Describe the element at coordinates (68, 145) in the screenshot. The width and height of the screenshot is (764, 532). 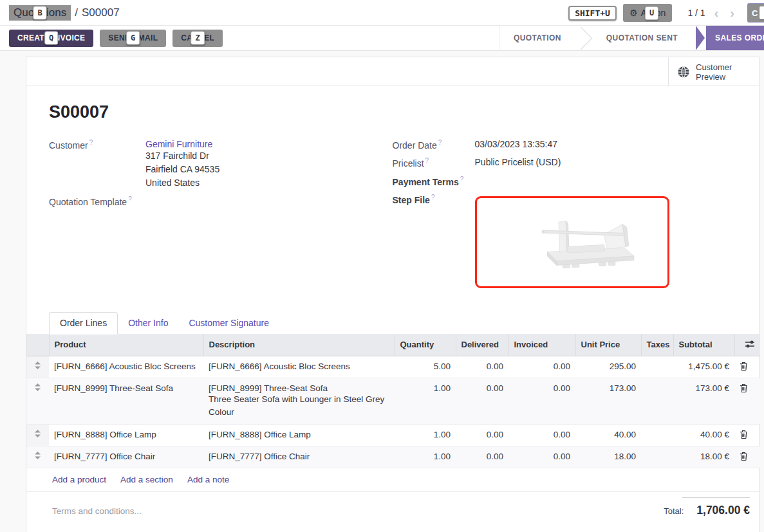
I see `customer-field-label: Customer` at that location.